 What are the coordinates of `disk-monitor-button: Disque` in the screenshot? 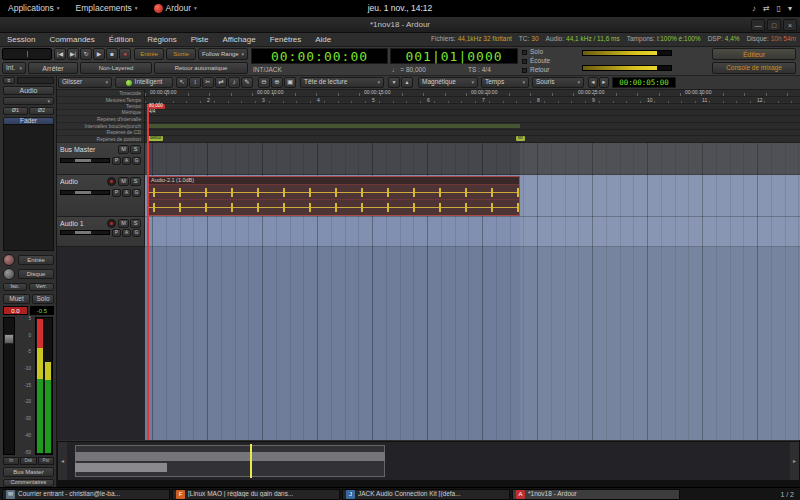 It's located at (36, 274).